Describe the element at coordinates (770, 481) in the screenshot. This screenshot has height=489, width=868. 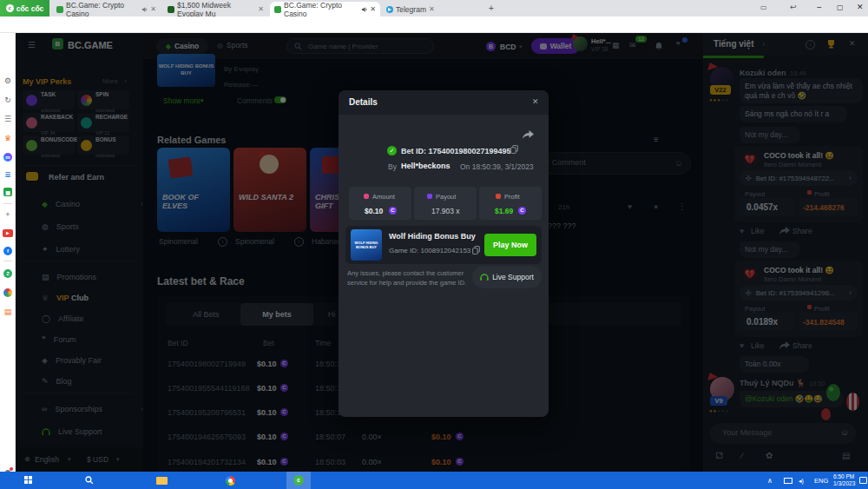
I see `tray-expand-icon: ∧` at that location.